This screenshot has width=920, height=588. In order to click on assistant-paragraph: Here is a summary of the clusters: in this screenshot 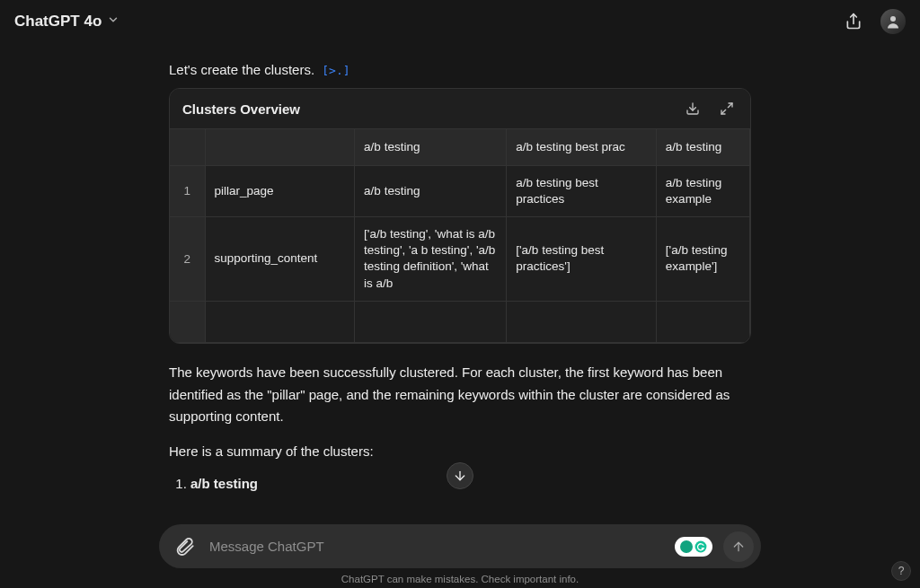, I will do `click(460, 452)`.